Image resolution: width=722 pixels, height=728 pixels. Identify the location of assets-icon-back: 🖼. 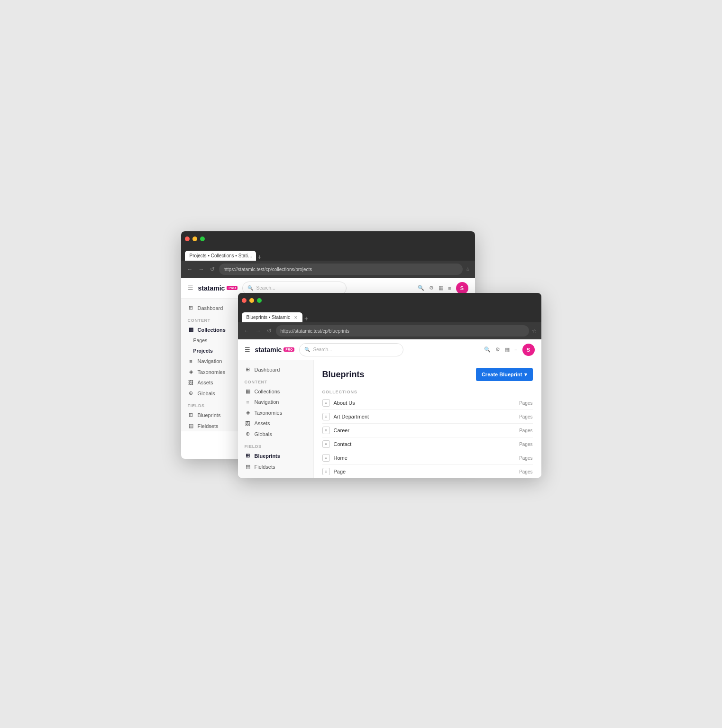
(191, 382).